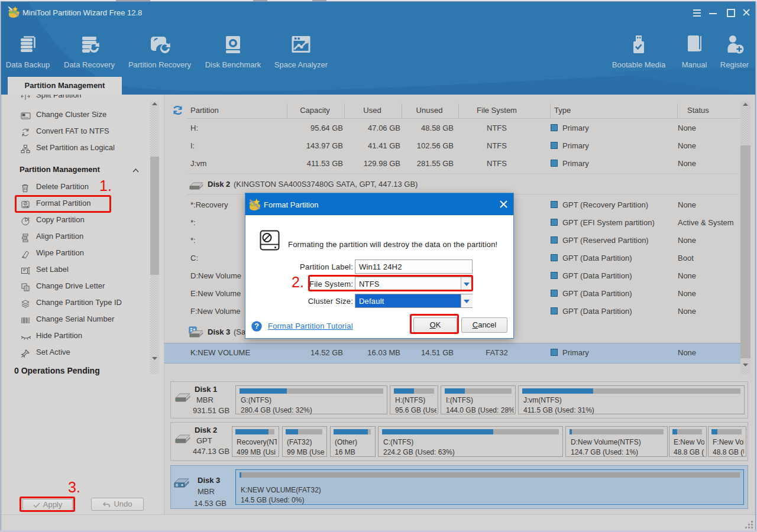  What do you see at coordinates (27, 131) in the screenshot?
I see `svg-text: N` at bounding box center [27, 131].